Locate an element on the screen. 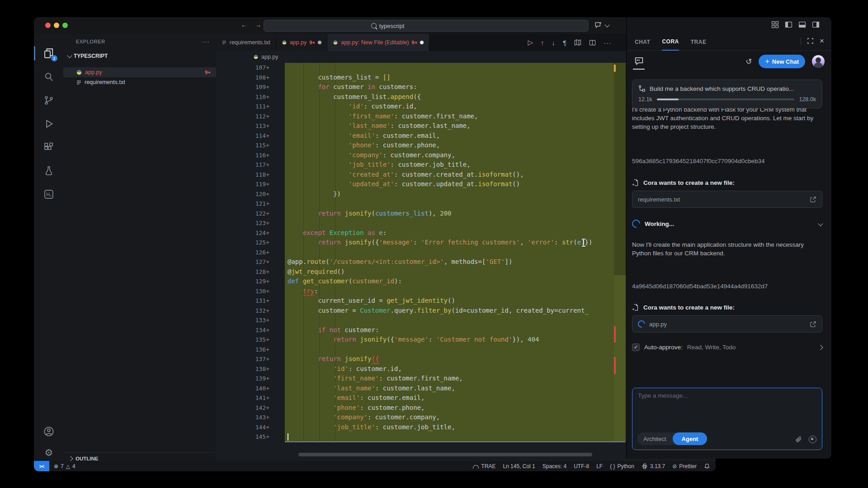  code-text: }) is located at coordinates (455, 194).